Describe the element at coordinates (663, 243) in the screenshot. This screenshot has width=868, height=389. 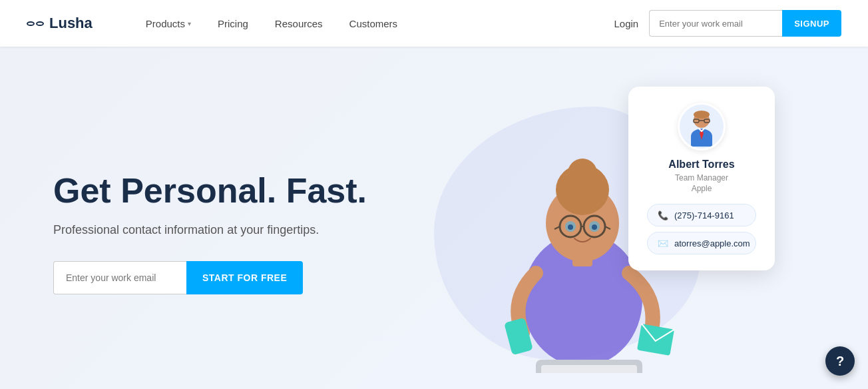
I see `email-icon: ✉️` at that location.